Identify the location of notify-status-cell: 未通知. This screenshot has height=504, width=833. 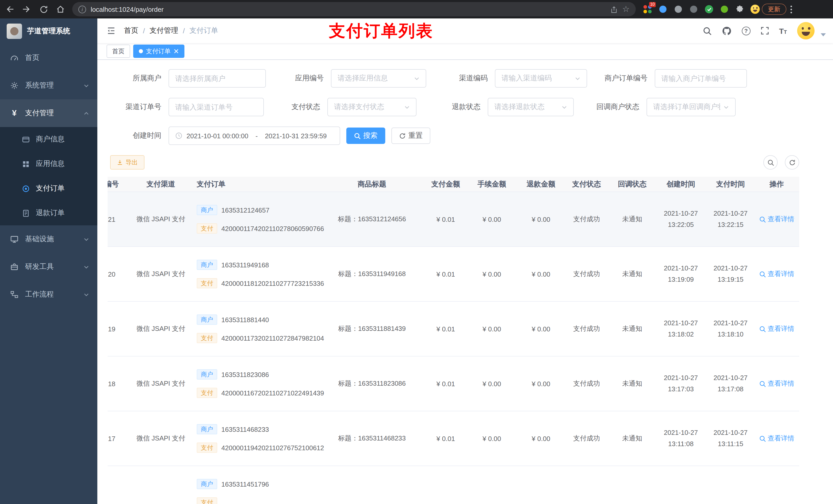
(632, 329).